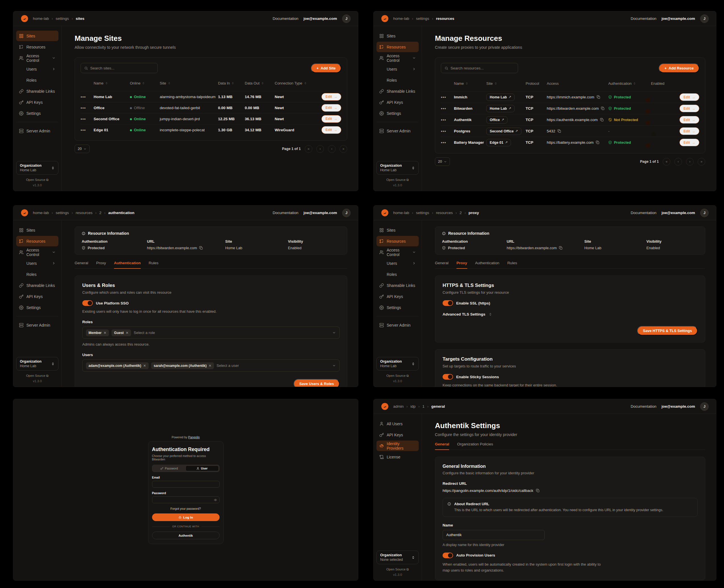 The width and height of the screenshot is (724, 588). Describe the element at coordinates (419, 406) in the screenshot. I see `breadcrumb: admin› idp› 1› general` at that location.